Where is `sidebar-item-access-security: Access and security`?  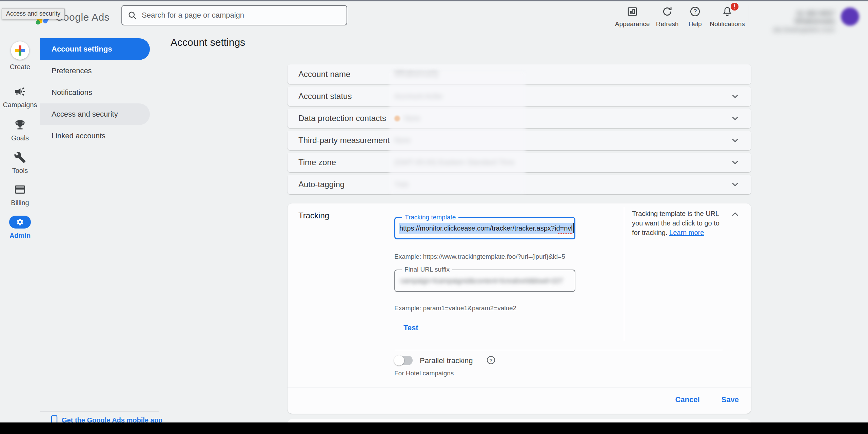
sidebar-item-access-security: Access and security is located at coordinates (95, 114).